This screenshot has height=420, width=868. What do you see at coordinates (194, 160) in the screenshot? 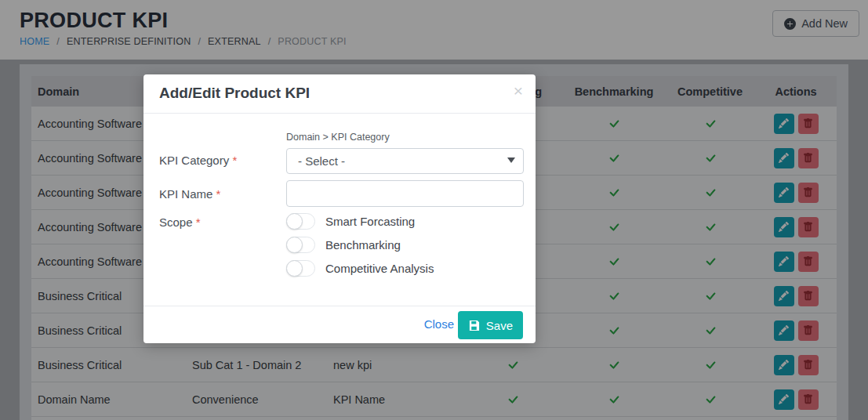
I see `kpi-category-label-text: KPI Category` at bounding box center [194, 160].